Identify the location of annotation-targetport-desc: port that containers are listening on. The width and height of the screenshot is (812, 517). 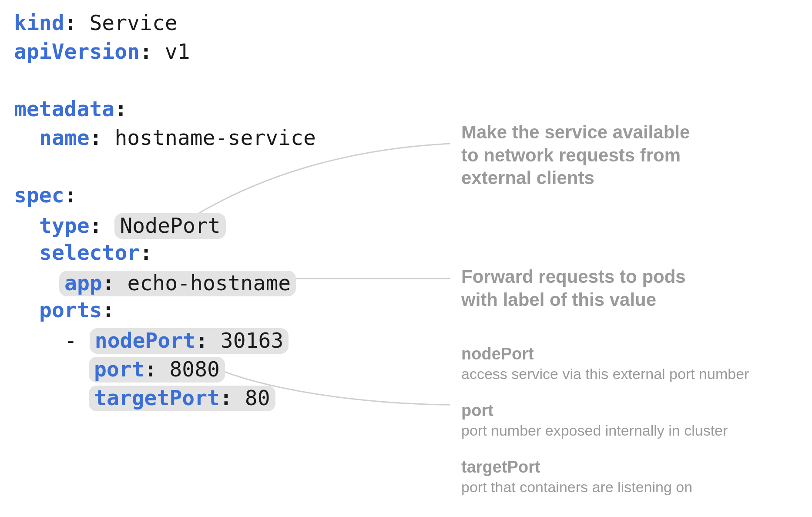
(577, 487).